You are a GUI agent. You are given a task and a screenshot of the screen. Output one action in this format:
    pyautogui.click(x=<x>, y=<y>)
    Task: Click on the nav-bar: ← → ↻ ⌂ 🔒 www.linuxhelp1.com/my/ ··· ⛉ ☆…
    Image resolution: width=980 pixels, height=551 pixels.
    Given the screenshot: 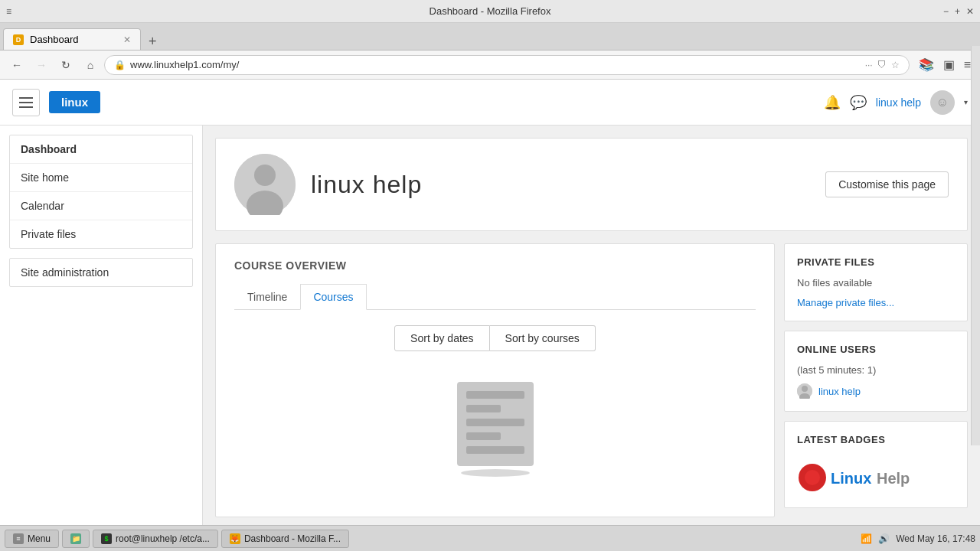 What is the action you would take?
    pyautogui.click(x=490, y=65)
    